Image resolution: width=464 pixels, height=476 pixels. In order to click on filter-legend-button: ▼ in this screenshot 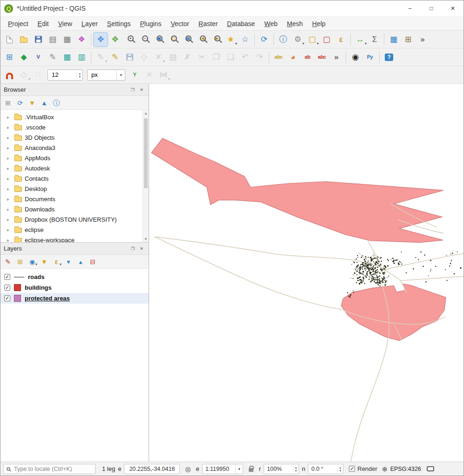, I will do `click(44, 262)`.